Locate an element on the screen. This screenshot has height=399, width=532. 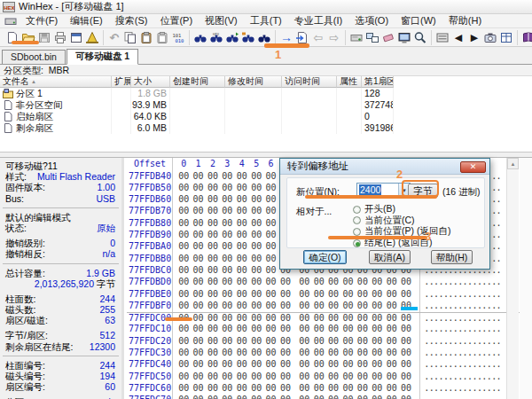
column-header: 创建时间 is located at coordinates (198, 82).